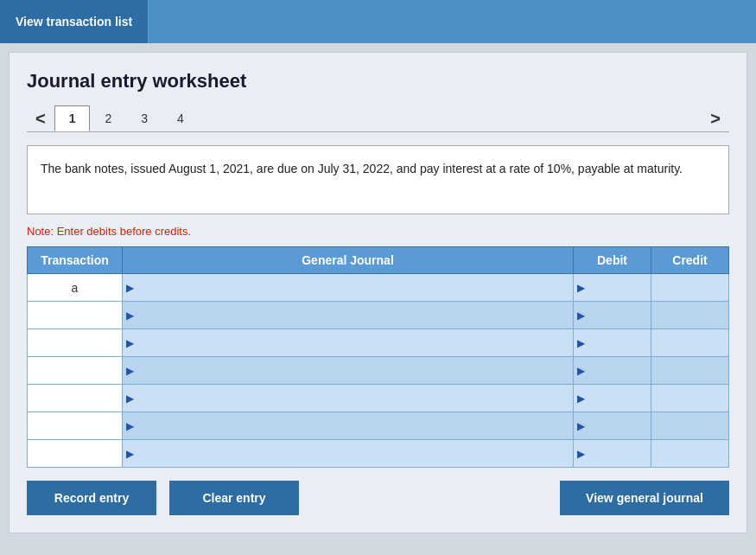 The image size is (756, 555). Describe the element at coordinates (92, 498) in the screenshot. I see `record-entry-button: Record entry` at that location.